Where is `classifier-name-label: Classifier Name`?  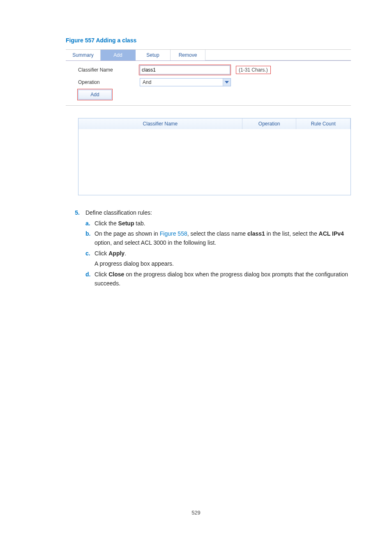
classifier-name-label: Classifier Name is located at coordinates (109, 70).